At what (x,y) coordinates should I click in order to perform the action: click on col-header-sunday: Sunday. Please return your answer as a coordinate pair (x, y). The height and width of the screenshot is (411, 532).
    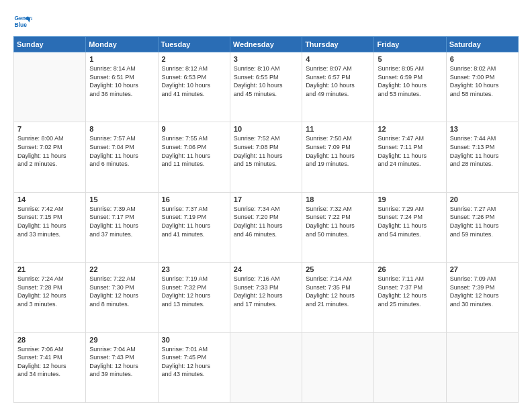
    Looking at the image, I should click on (50, 44).